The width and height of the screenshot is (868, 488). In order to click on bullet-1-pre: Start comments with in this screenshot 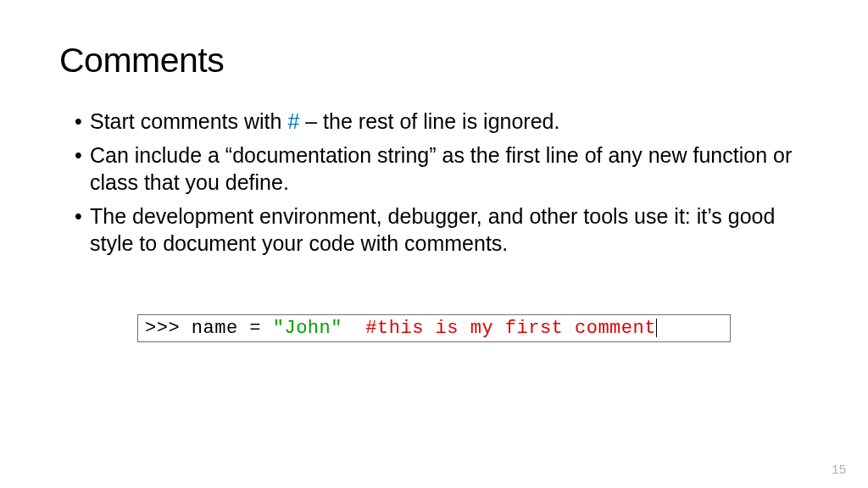, I will do `click(188, 121)`.